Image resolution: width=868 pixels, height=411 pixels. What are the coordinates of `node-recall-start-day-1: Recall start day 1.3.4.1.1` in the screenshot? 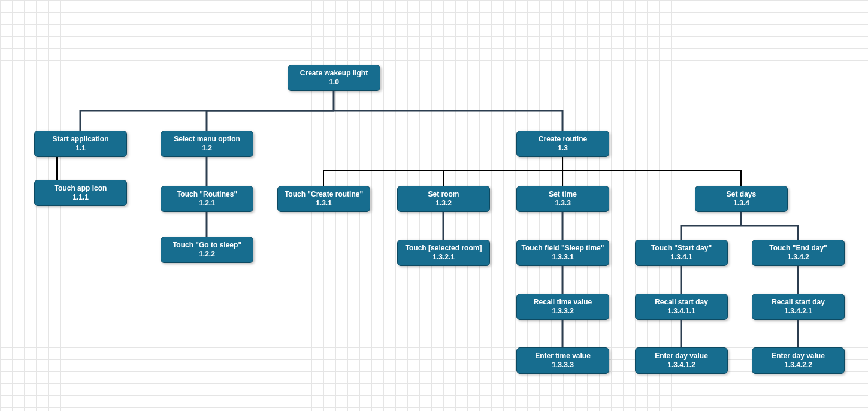 It's located at (682, 307).